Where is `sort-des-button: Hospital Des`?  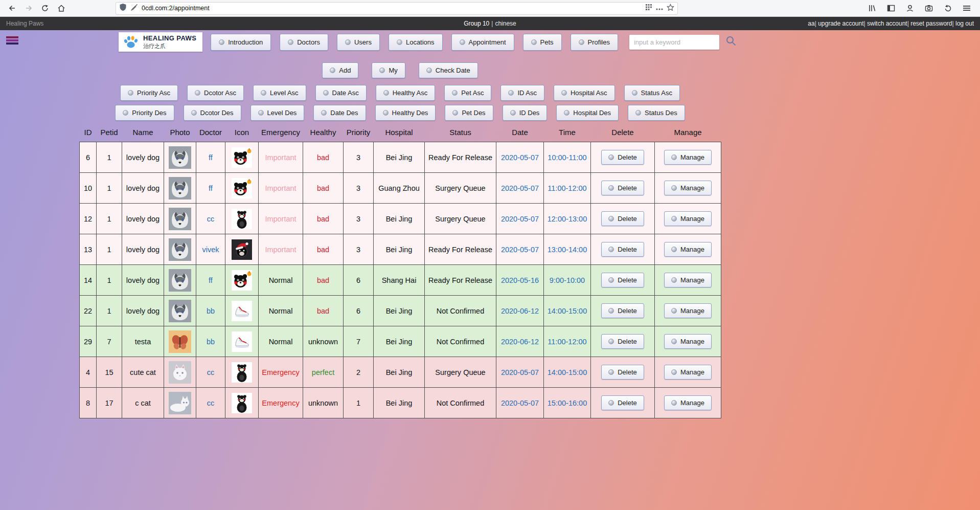
sort-des-button: Hospital Des is located at coordinates (587, 113).